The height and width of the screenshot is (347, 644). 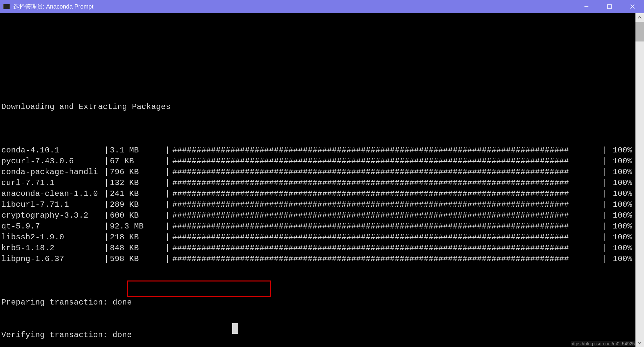 I want to click on package-name: krb5-1.18.2, so click(x=52, y=248).